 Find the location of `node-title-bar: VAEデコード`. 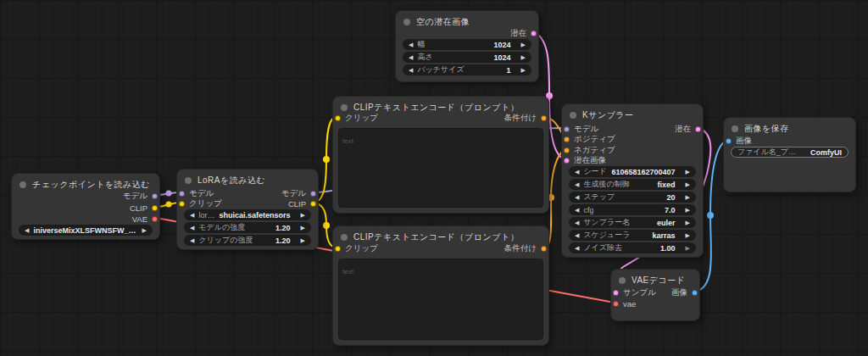

node-title-bar: VAEデコード is located at coordinates (652, 281).